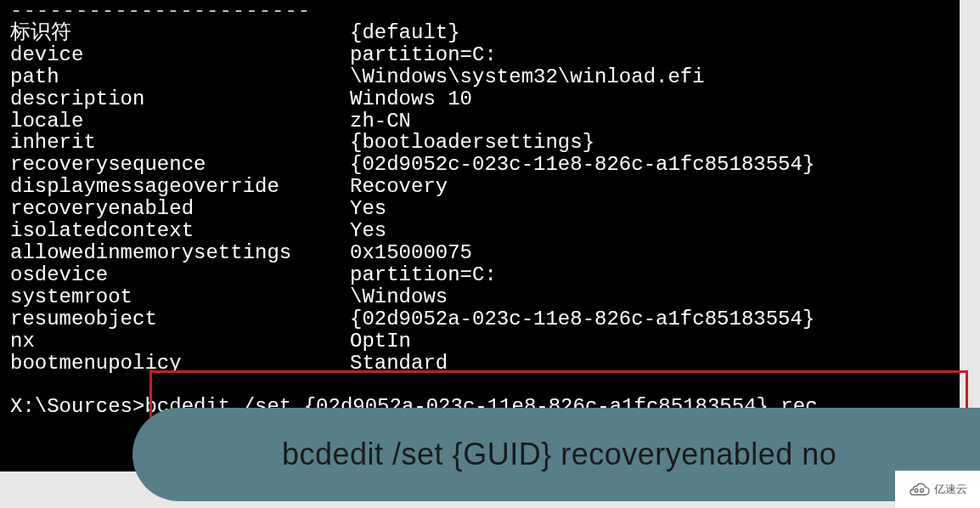  I want to click on entry-value: zh-CN, so click(380, 121).